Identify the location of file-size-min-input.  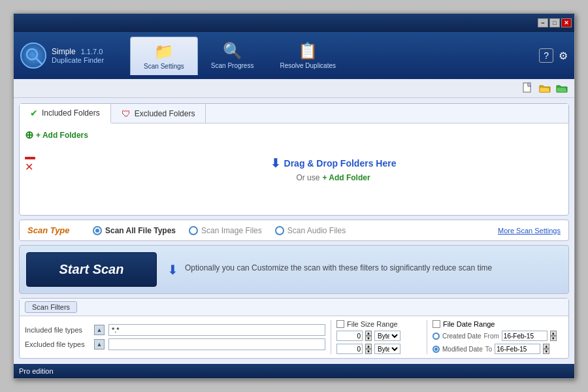
(350, 336).